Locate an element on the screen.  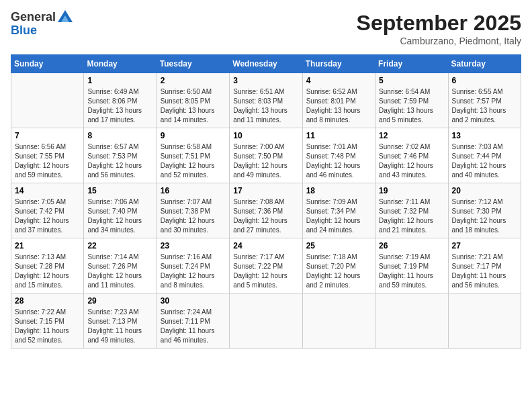
day-info: Sunrise: 7:24 AMSunset: 7:11 PMDaylight:… is located at coordinates (193, 326).